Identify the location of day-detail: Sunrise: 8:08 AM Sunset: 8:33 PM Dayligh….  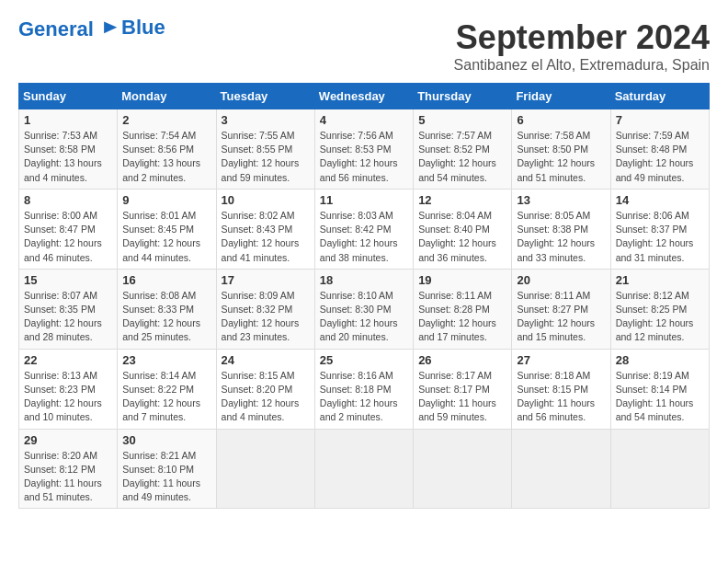
(166, 316).